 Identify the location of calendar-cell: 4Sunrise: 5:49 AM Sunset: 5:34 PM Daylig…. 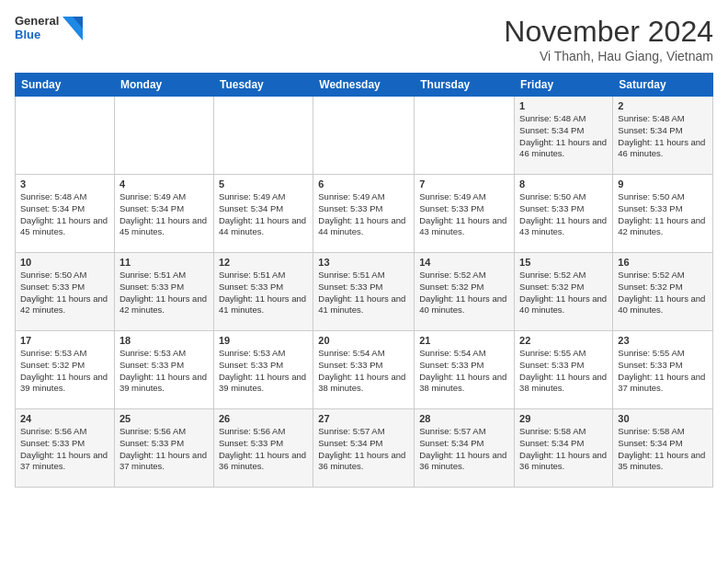
(164, 213).